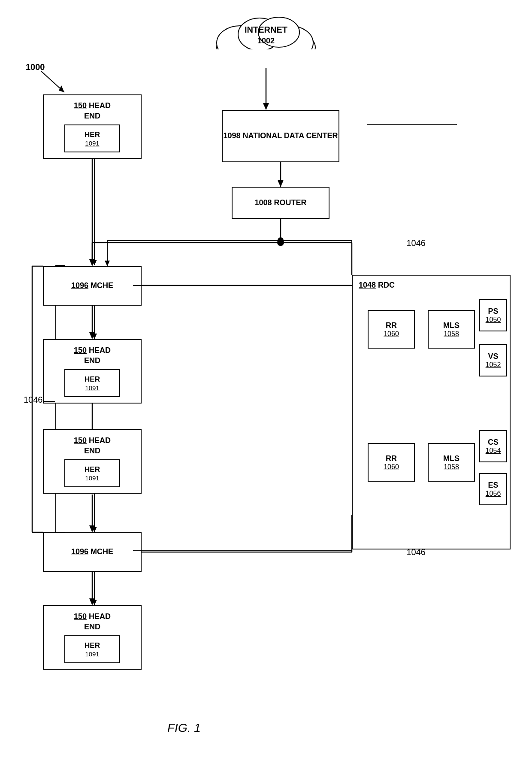 Image resolution: width=532 pixels, height=783 pixels. What do you see at coordinates (92, 371) in the screenshot?
I see `head-end-mid: 150 HEADEND HER 1091` at bounding box center [92, 371].